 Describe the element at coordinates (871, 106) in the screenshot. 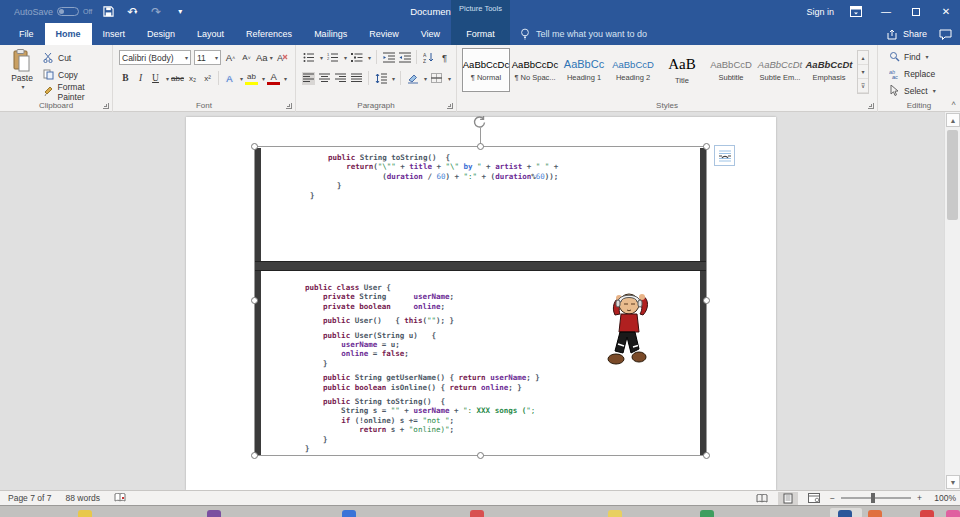

I see `styles-dialog-launcher` at that location.